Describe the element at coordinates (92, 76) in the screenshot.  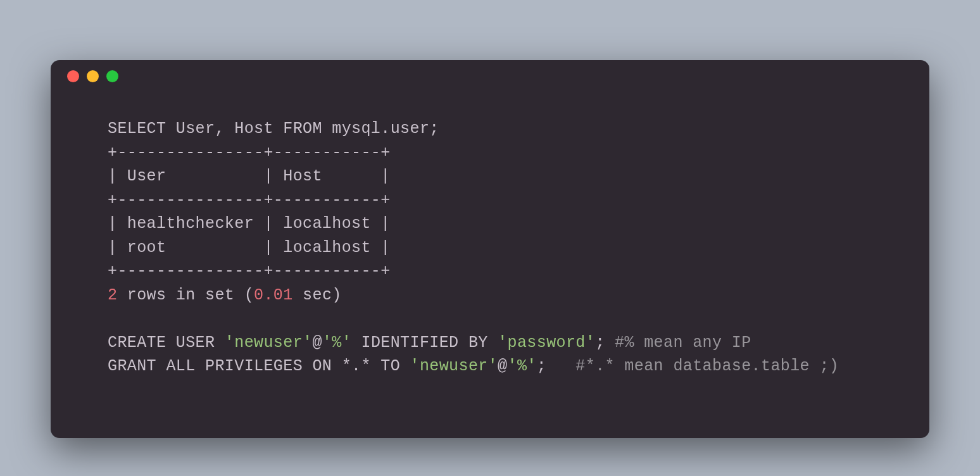
I see `minimize-icon` at that location.